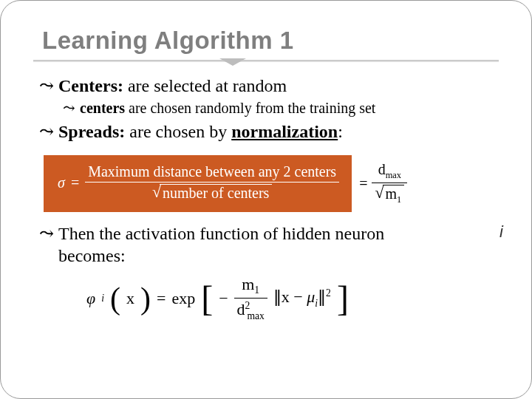 The width and height of the screenshot is (532, 399). Describe the element at coordinates (201, 132) in the screenshot. I see `bullet-spreads-text: Spreads: are chosen by normalization:` at that location.